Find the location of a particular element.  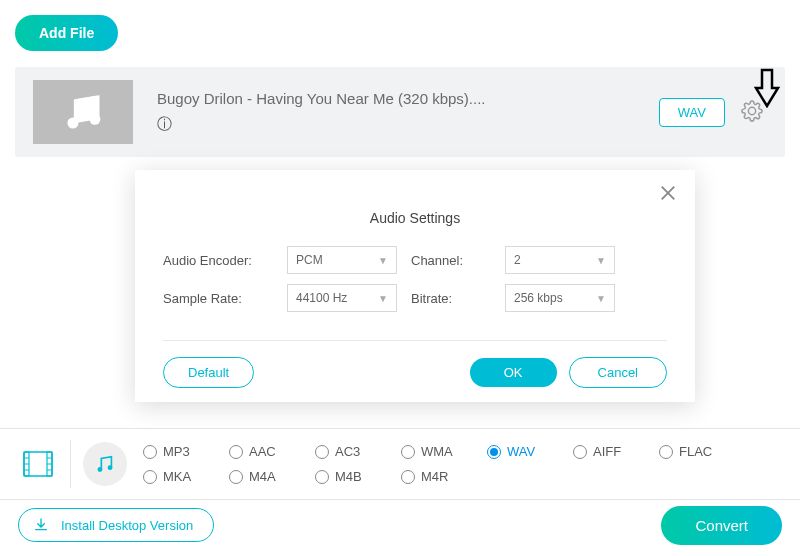

file-title: Bugoy Drilon - Having You Near Me (320 k… is located at coordinates (408, 98).